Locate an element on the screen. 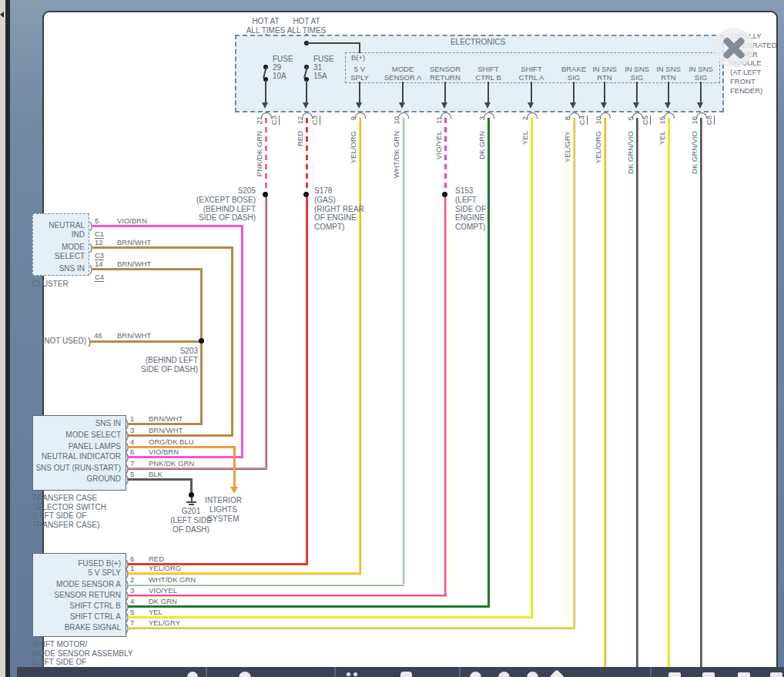 The image size is (784, 677). cluster-wire-label: VIO/BRN is located at coordinates (132, 221).